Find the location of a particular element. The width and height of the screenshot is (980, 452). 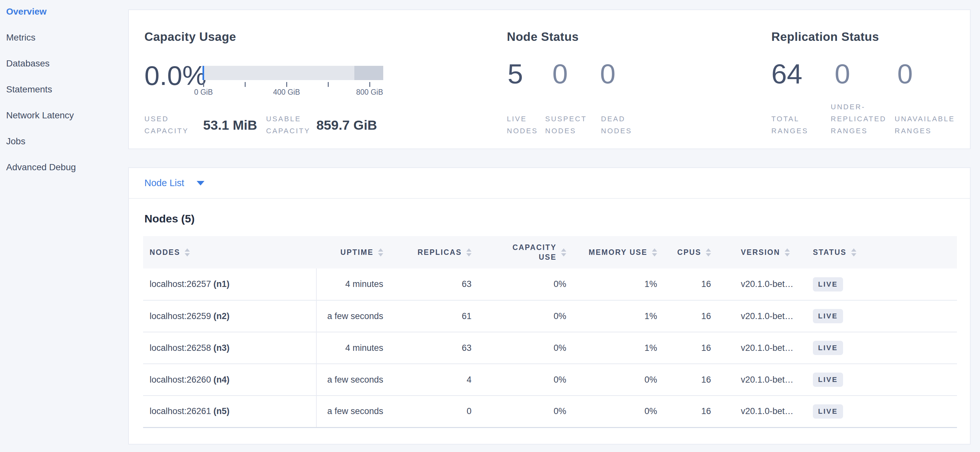

total-ranges-label: TOTAL RANGES is located at coordinates (790, 125).